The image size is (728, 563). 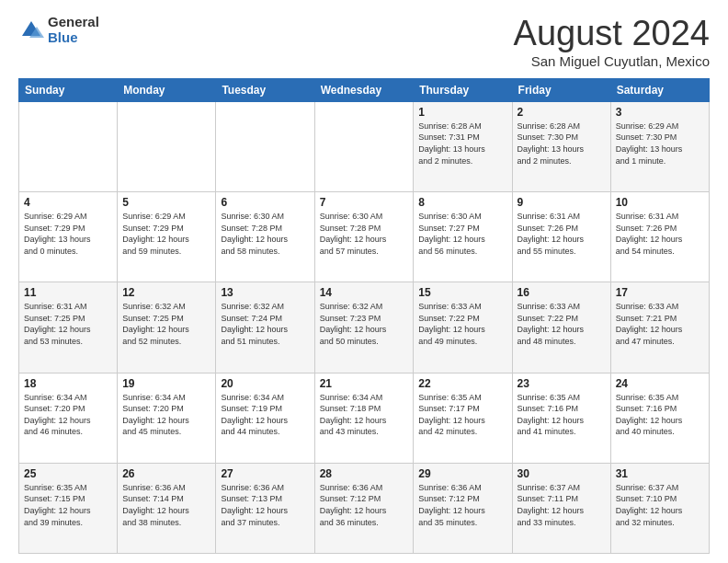 I want to click on day-info: Sunrise: 6:32 AM Sunset: 7:25 PM Dayligh…, so click(x=166, y=324).